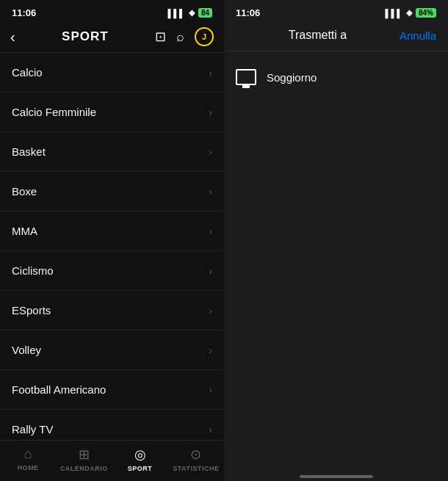 This screenshot has width=448, height=481. What do you see at coordinates (54, 112) in the screenshot?
I see `sport-item-label: Calcio Femminile` at bounding box center [54, 112].